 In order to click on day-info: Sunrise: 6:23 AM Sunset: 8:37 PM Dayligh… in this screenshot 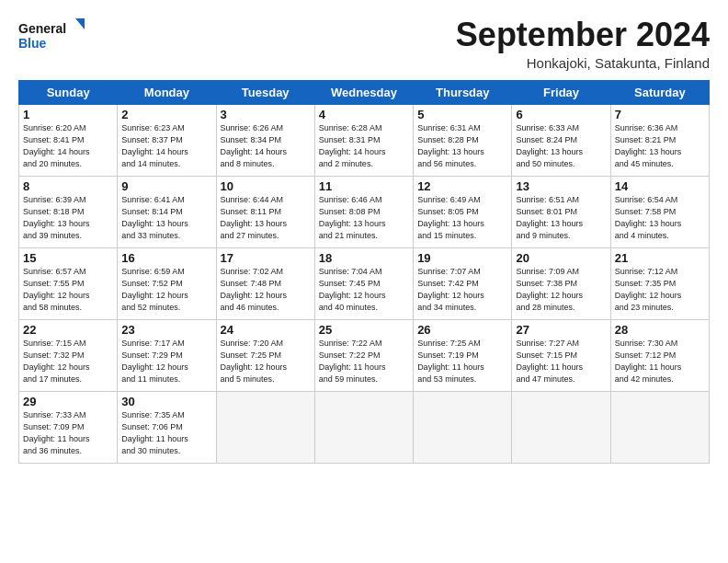, I will do `click(166, 146)`.